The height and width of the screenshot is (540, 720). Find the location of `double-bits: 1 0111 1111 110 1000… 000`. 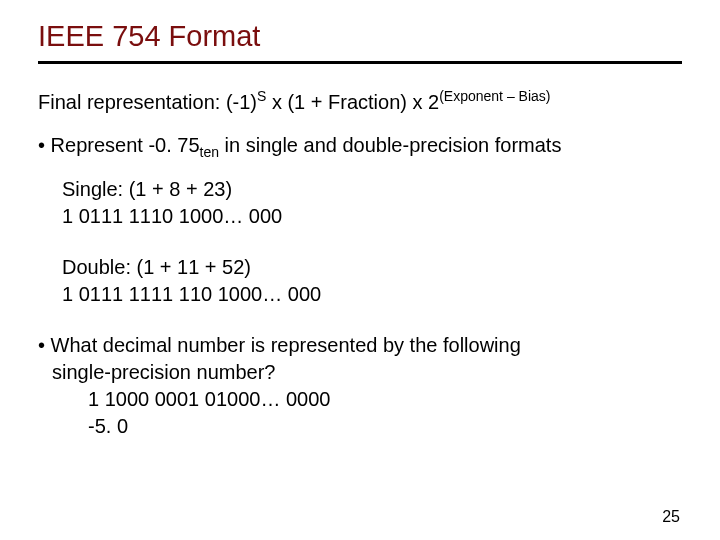

double-bits: 1 0111 1111 110 1000… 000 is located at coordinates (372, 294).